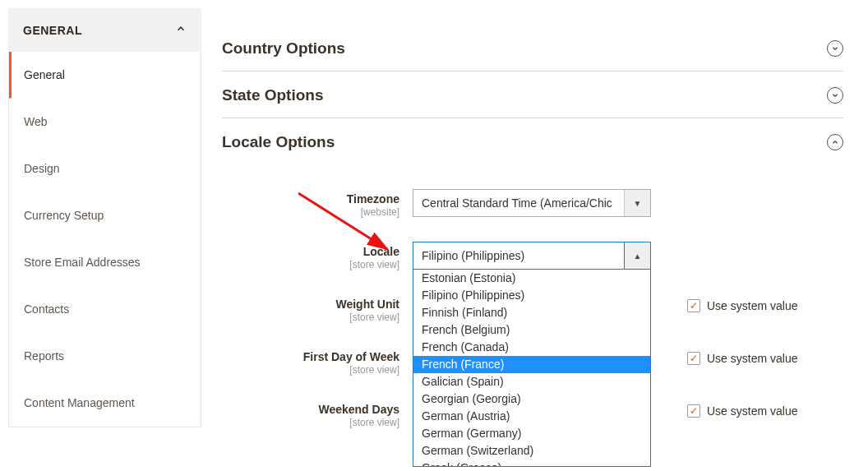 The height and width of the screenshot is (471, 868). I want to click on sidebar-item-reports: Reports, so click(105, 357).